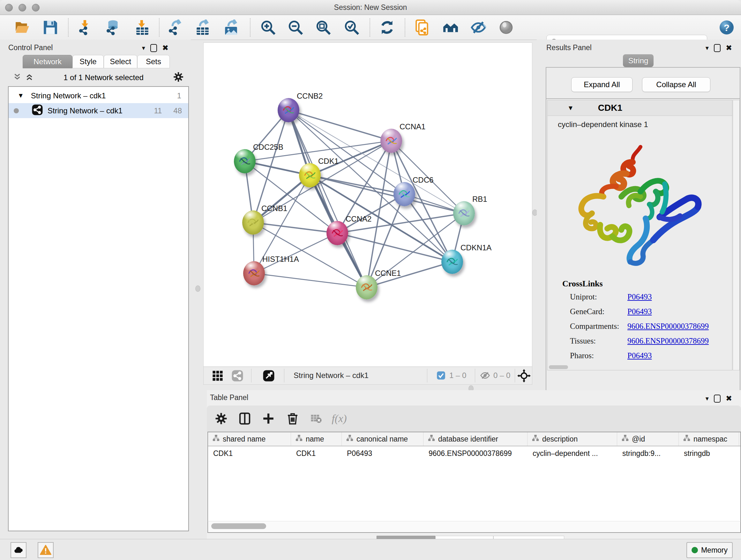 The image size is (741, 560). Describe the element at coordinates (218, 376) in the screenshot. I see `grid-view-icon` at that location.